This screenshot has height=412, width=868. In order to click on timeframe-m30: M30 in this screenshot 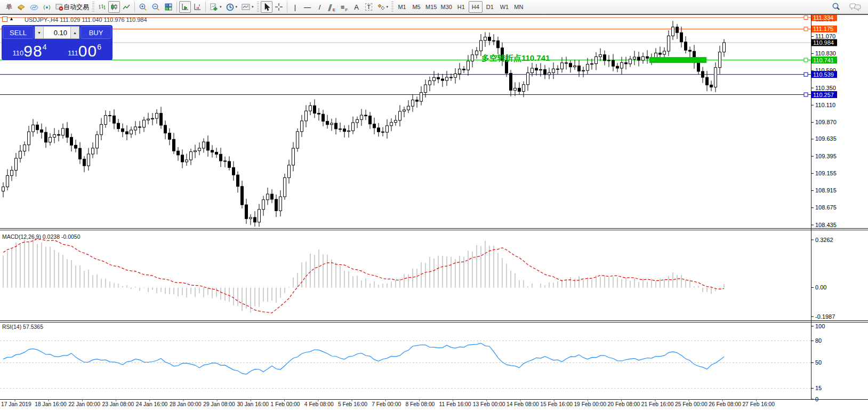, I will do `click(446, 7)`.